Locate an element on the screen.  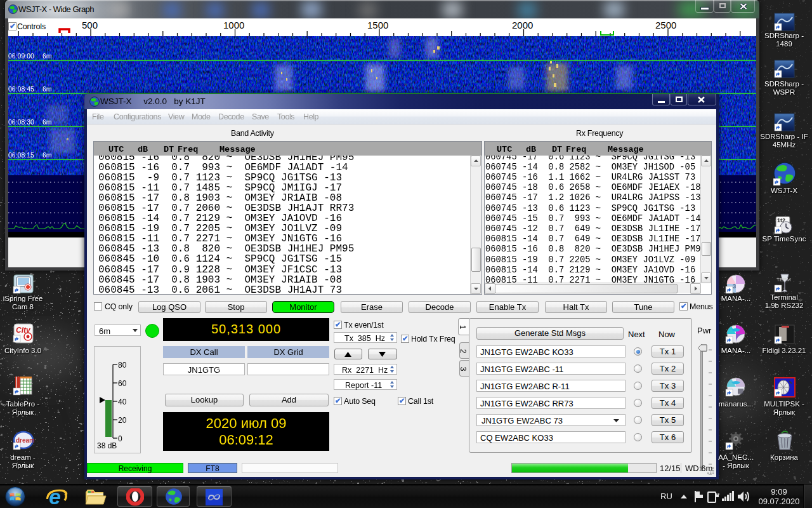
svg-text: 60 is located at coordinates (122, 384).